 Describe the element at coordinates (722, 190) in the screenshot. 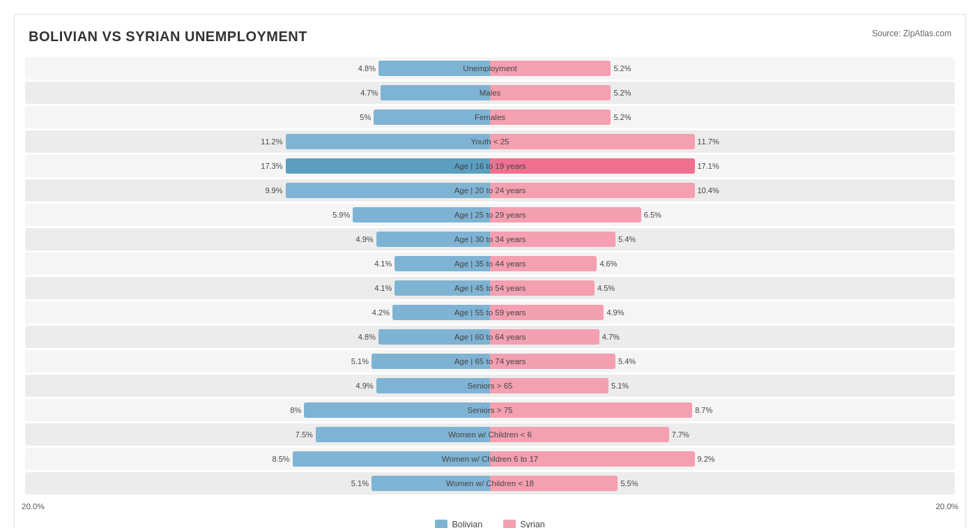

I see `right-section: 10.4%` at that location.